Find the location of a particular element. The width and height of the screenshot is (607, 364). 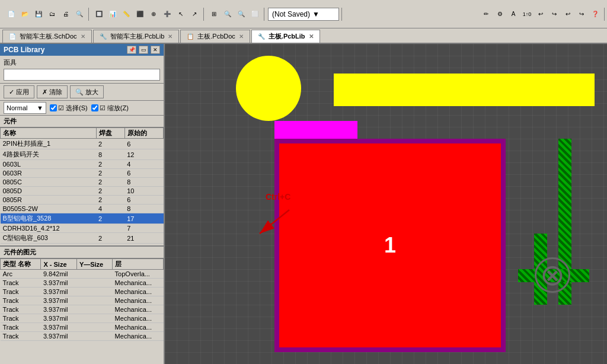

table-row: B型铝电容_3528 2 17 is located at coordinates (82, 219).